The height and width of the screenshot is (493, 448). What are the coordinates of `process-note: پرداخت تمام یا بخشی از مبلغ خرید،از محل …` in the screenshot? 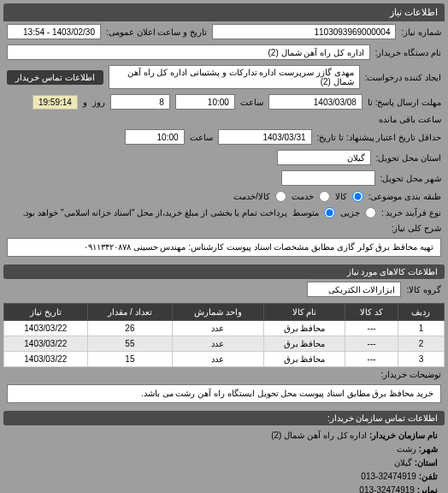 It's located at (156, 212).